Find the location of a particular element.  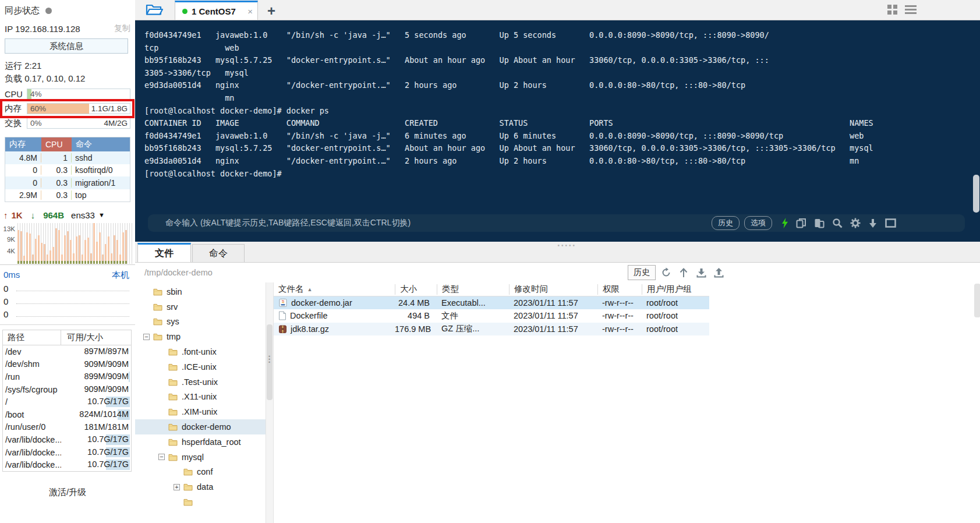

tree-item-sys: sys is located at coordinates (200, 322).